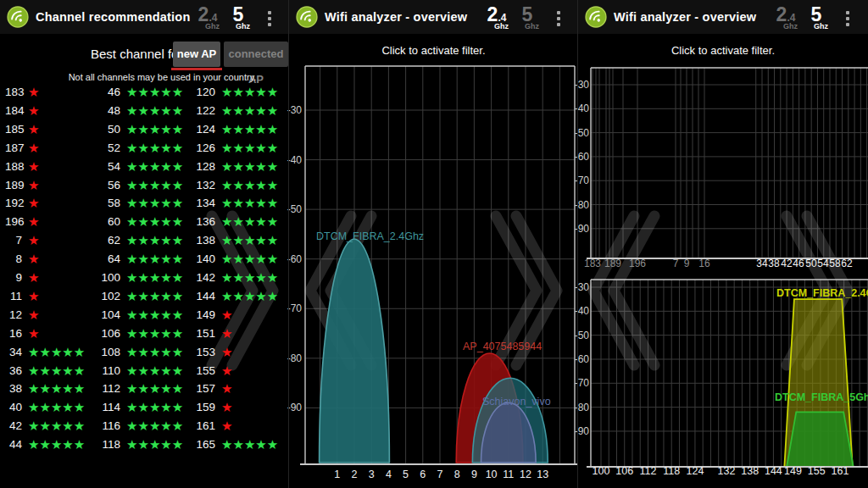 This screenshot has height=488, width=868. I want to click on table-row: 188★54★★★★★128★★★★★, so click(146, 167).